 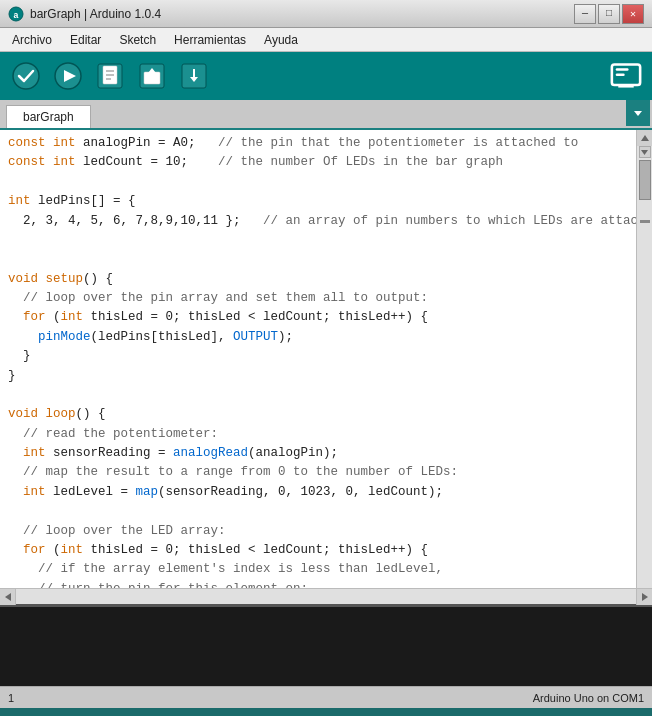 I want to click on menu-editar: Editar, so click(x=86, y=40).